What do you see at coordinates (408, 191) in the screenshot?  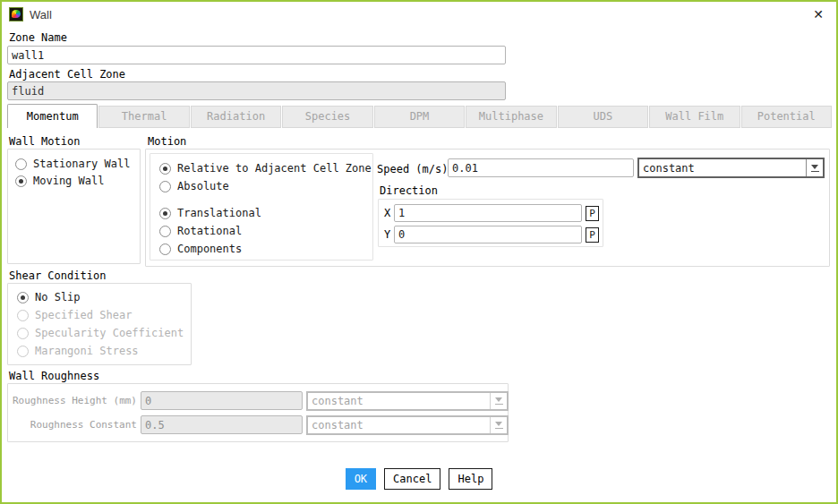 I see `direction-title: Direction` at bounding box center [408, 191].